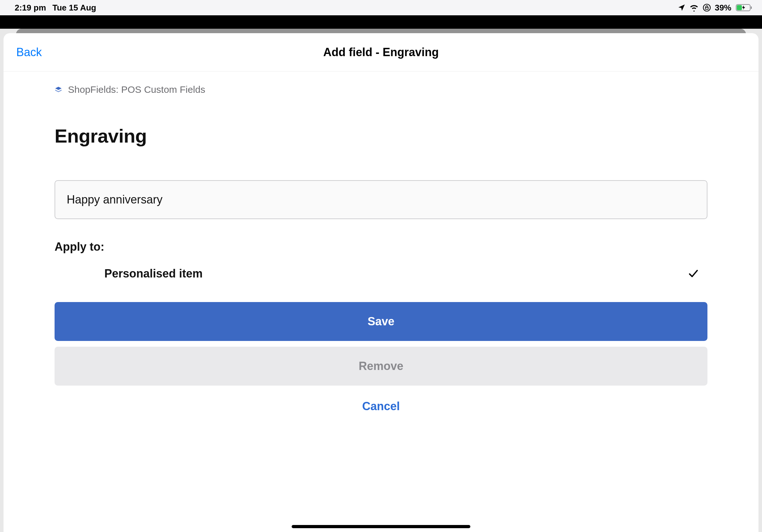  I want to click on status-date: Tue 15 Aug, so click(74, 8).